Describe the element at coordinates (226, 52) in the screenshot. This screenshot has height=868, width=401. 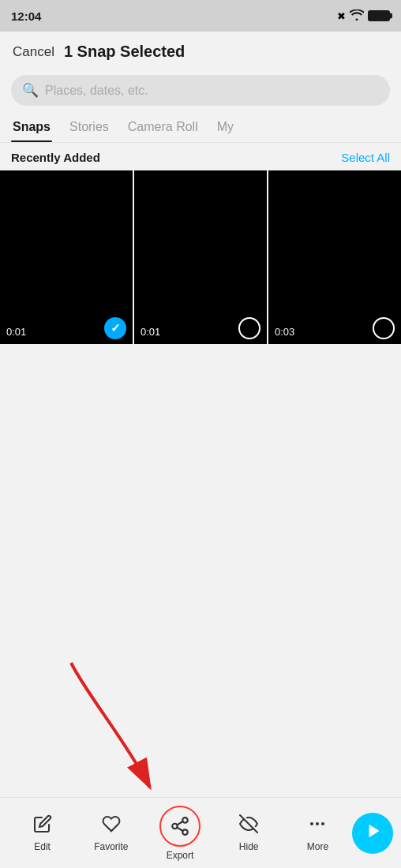
I see `page-title: 1 Snap Selected` at that location.